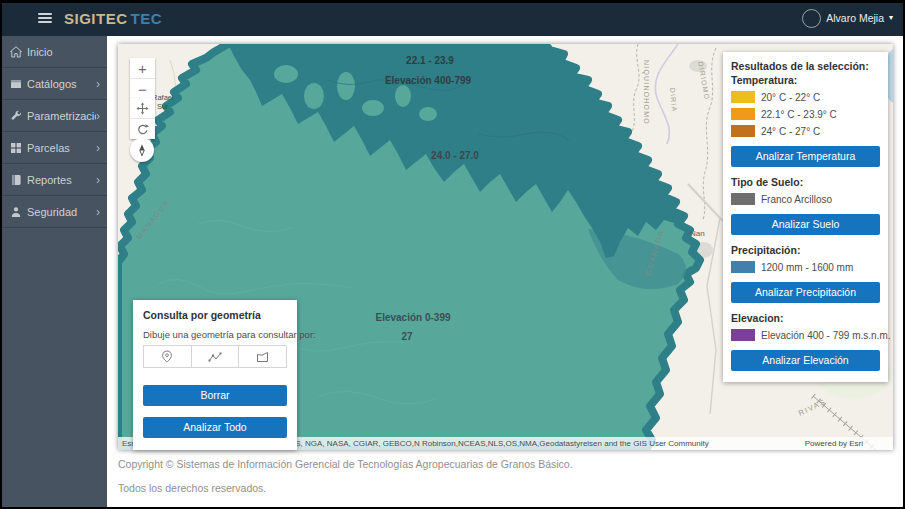  I want to click on precipitation-heading: Precipitación:, so click(806, 250).